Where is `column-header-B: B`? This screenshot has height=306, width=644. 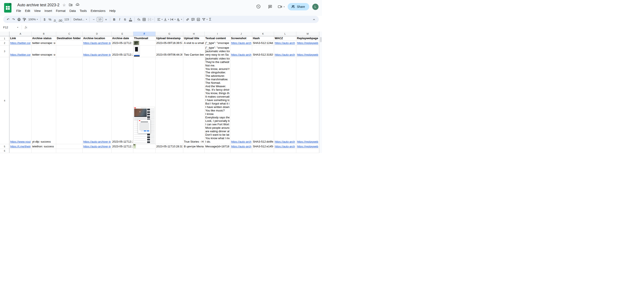 column-header-B: B is located at coordinates (44, 34).